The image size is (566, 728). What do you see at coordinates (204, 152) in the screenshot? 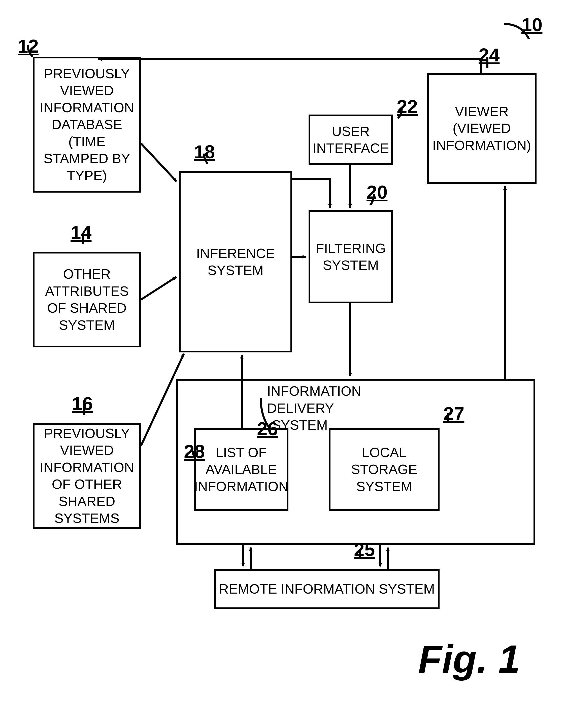
I see `ref-18: 18` at bounding box center [204, 152].